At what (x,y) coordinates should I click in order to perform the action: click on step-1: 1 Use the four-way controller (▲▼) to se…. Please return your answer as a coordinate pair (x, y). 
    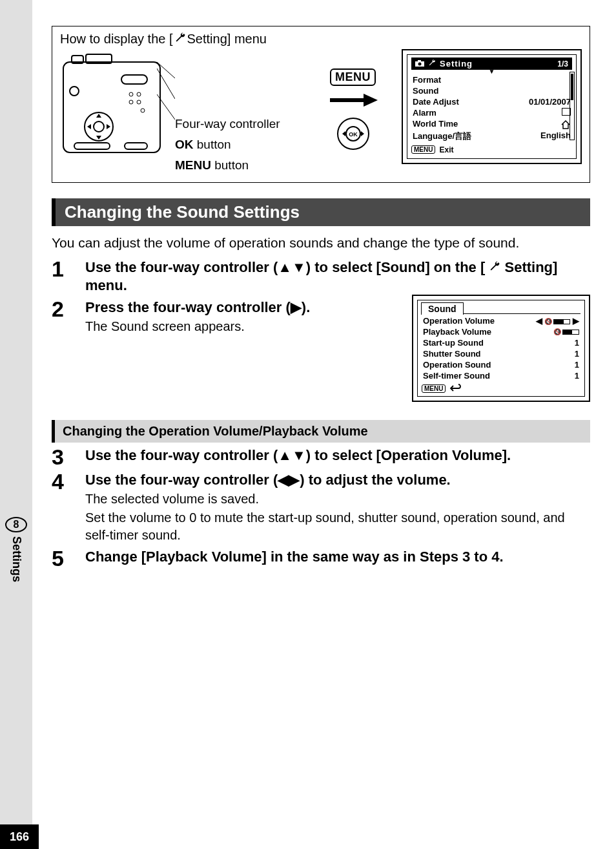
    Looking at the image, I should click on (321, 277).